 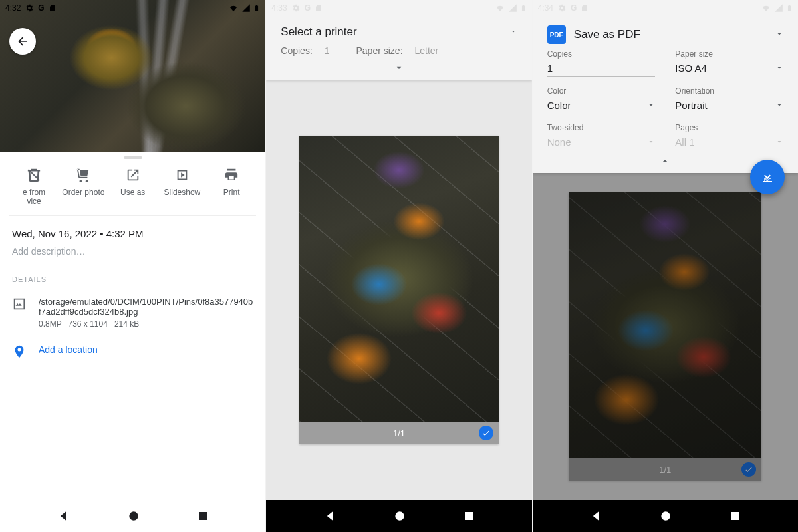 I want to click on copies-field: Copies 1, so click(x=601, y=63).